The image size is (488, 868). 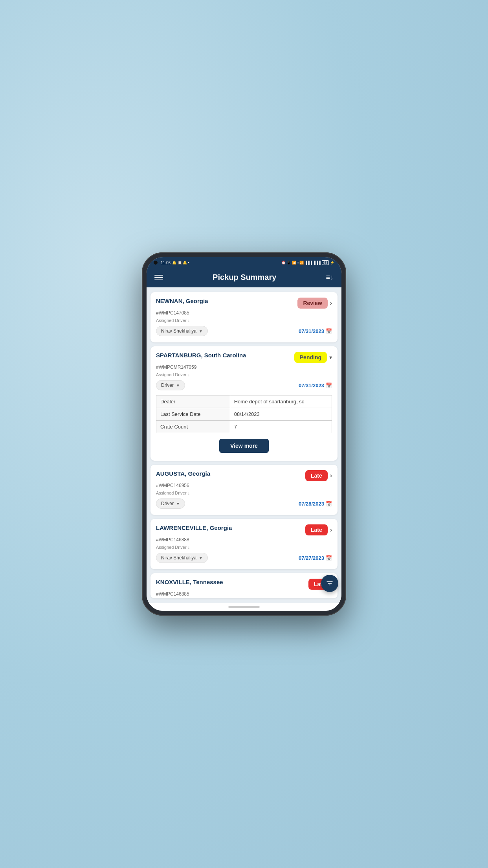 I want to click on card-newnan: NEWNAN, Georgia Review › #WMPC147085 Ass…, so click(x=244, y=317).